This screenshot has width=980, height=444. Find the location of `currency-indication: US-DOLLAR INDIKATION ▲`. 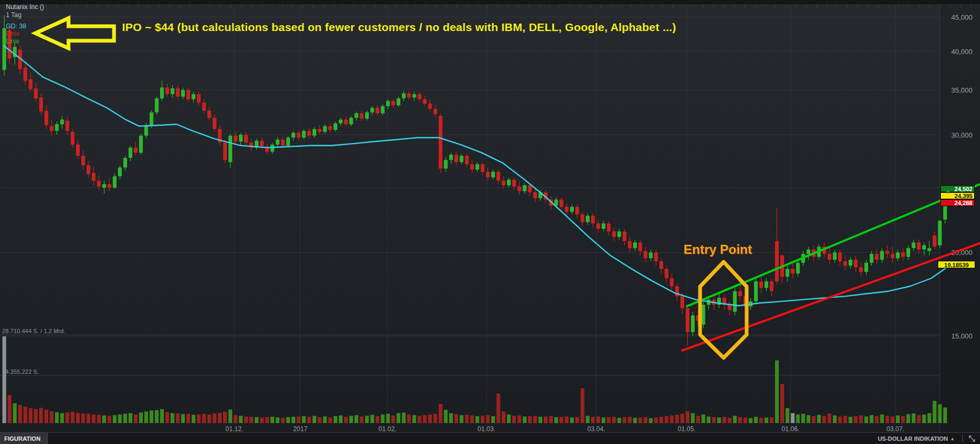

currency-indication: US-DOLLAR INDIKATION ▲ is located at coordinates (929, 438).